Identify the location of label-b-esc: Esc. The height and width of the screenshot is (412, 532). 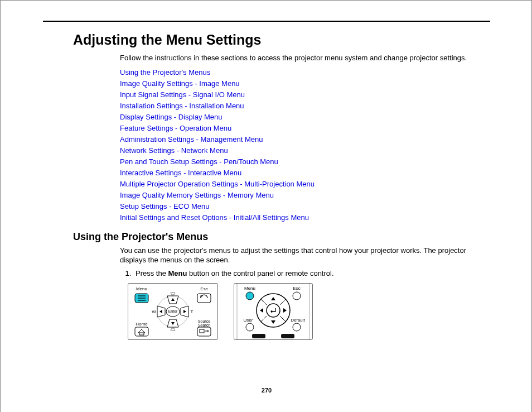
(297, 288).